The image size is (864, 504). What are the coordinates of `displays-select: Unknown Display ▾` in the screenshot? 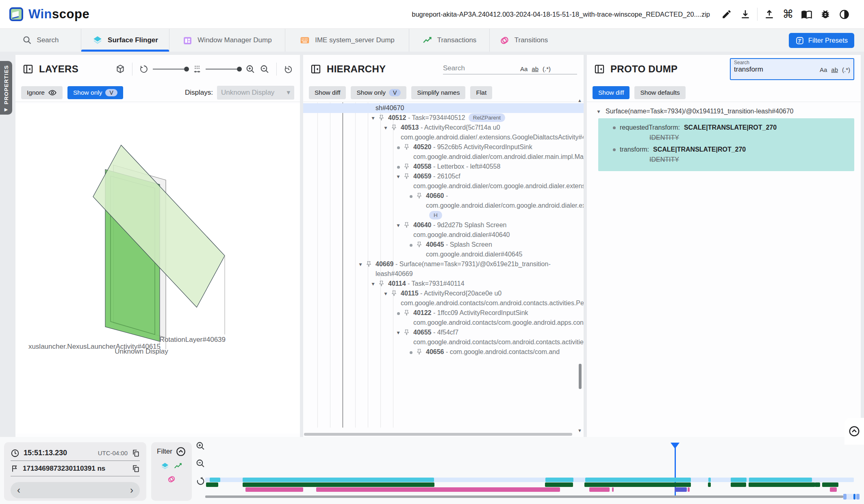 It's located at (256, 93).